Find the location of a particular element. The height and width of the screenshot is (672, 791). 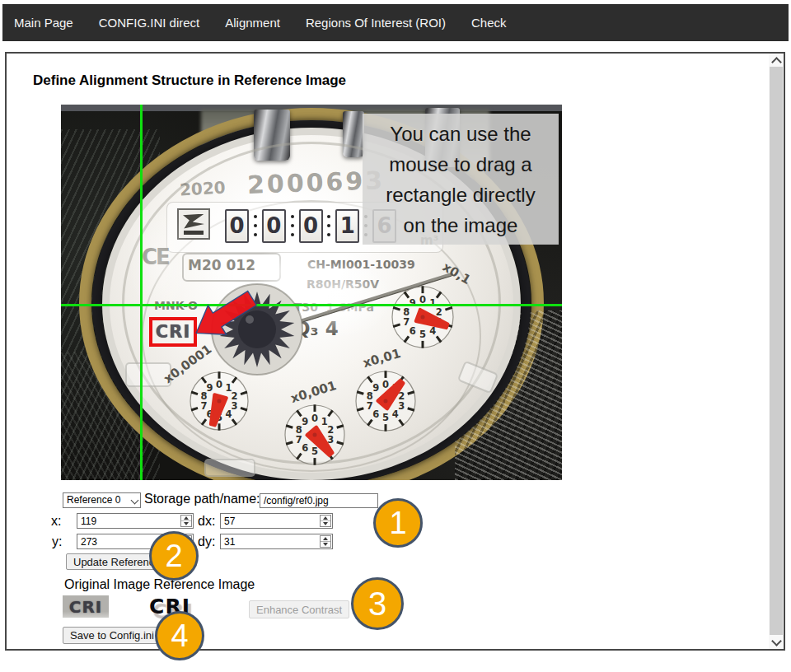

scrollbar-up-button is located at coordinates (776, 60).